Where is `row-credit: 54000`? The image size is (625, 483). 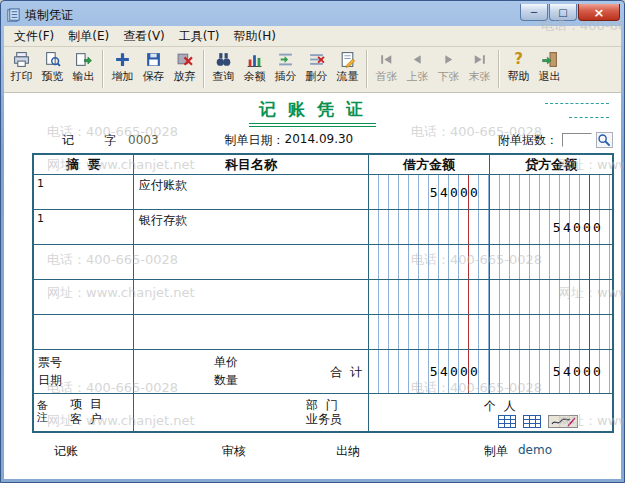 row-credit: 54000 is located at coordinates (551, 228).